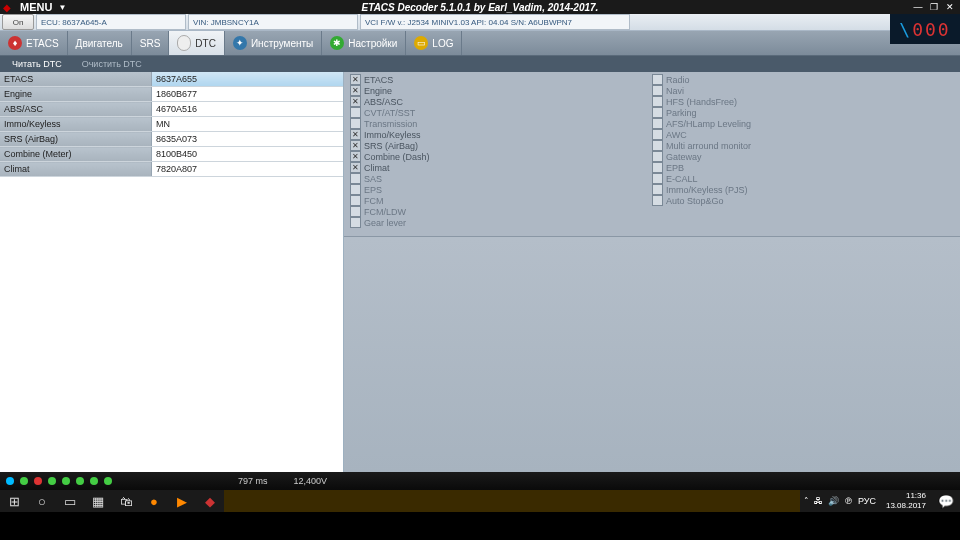 The width and height of the screenshot is (960, 540). I want to click on tray-lang-sym: ℗, so click(848, 501).